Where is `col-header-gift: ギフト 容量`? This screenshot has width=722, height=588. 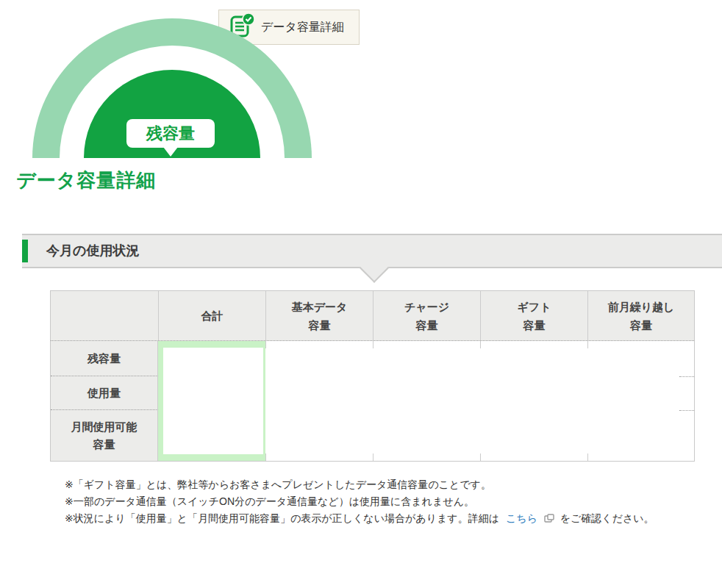 col-header-gift: ギフト 容量 is located at coordinates (534, 316).